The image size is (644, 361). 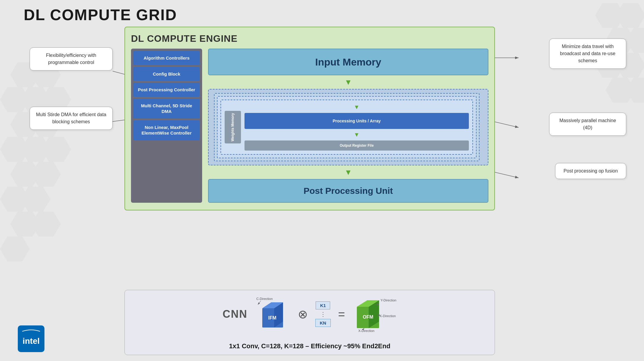 What do you see at coordinates (323, 314) in the screenshot?
I see `k-dots: ⋮` at bounding box center [323, 314].